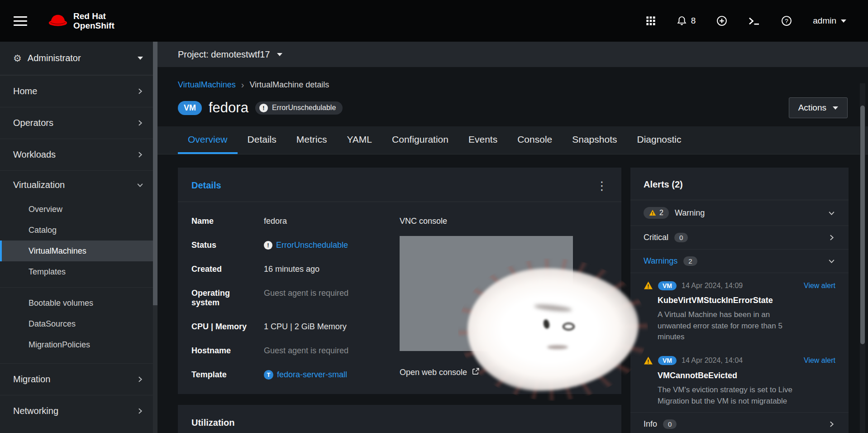  I want to click on alert-item: VM 14 Apr 2024, 14:04 View alert VMCanno…, so click(739, 380).